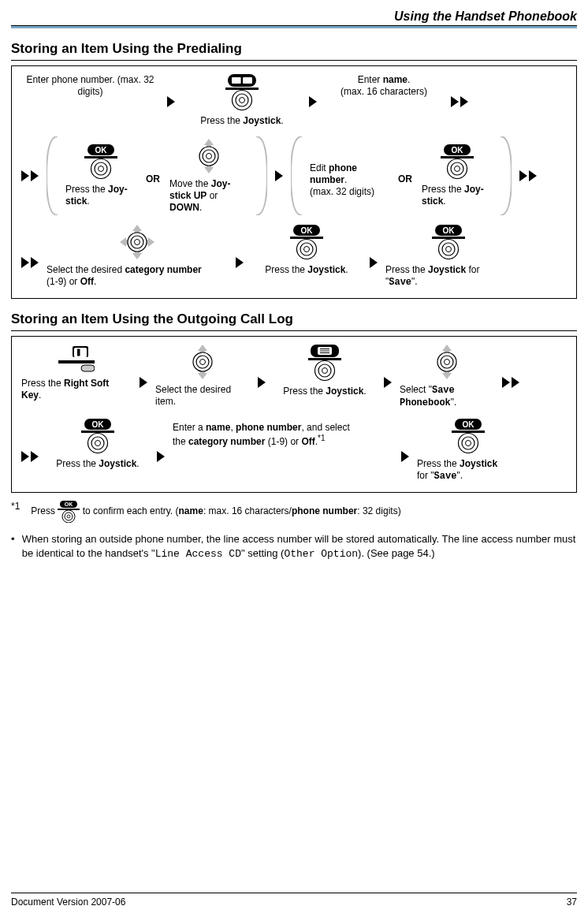 The width and height of the screenshot is (588, 917). What do you see at coordinates (294, 377) in the screenshot?
I see `s2-row1: Press the Right SoftKey. Select the desi…` at bounding box center [294, 377].